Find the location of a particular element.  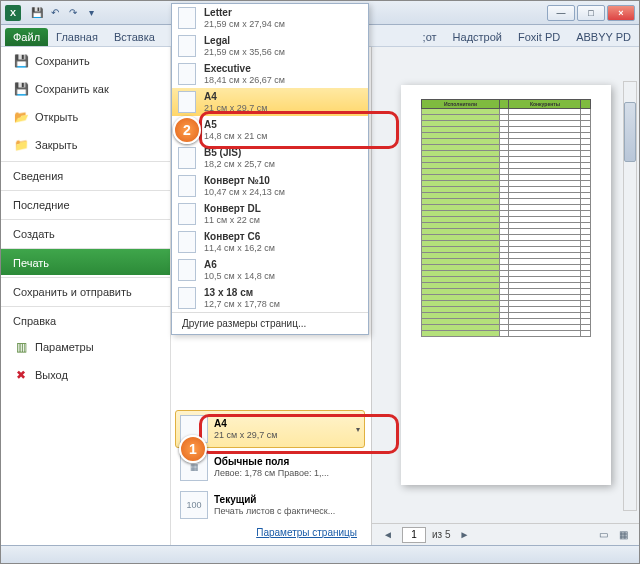

nav-new: Создать is located at coordinates (86, 232).